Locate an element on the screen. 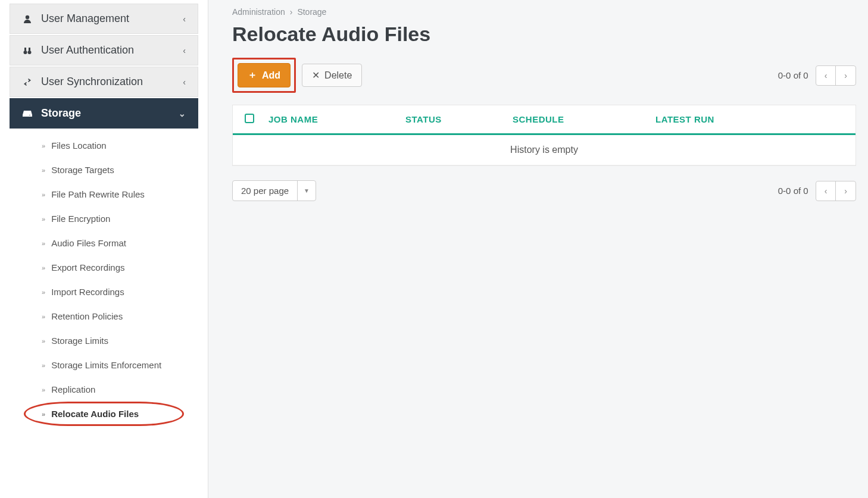 This screenshot has height=498, width=868. per-page-label: 20 per page is located at coordinates (265, 190).